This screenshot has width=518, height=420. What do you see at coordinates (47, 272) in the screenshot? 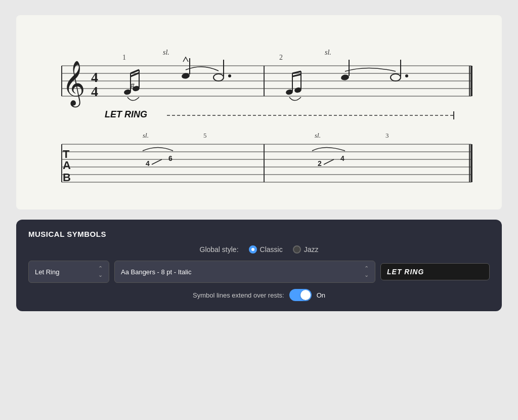
I see `symbol-type-value: Let Ring` at bounding box center [47, 272].